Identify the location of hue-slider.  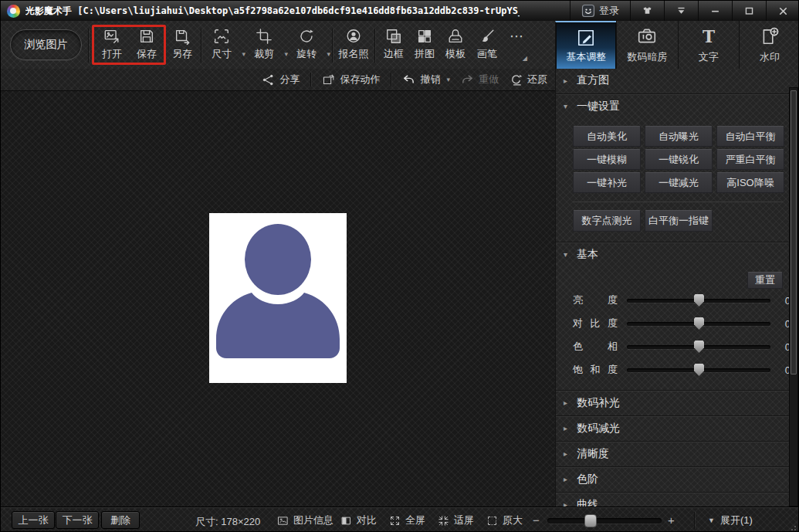
(699, 347).